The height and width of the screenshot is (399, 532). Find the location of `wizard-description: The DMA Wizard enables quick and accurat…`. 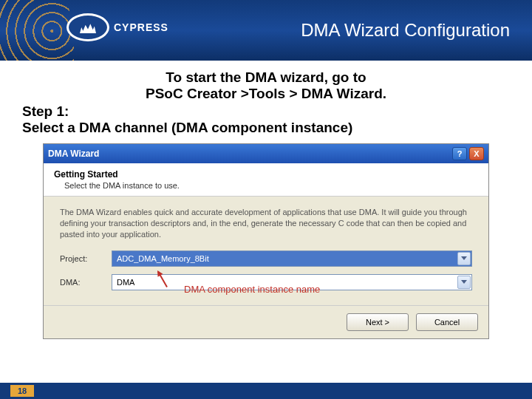

wizard-description: The DMA Wizard enables quick and accurat… is located at coordinates (266, 223).